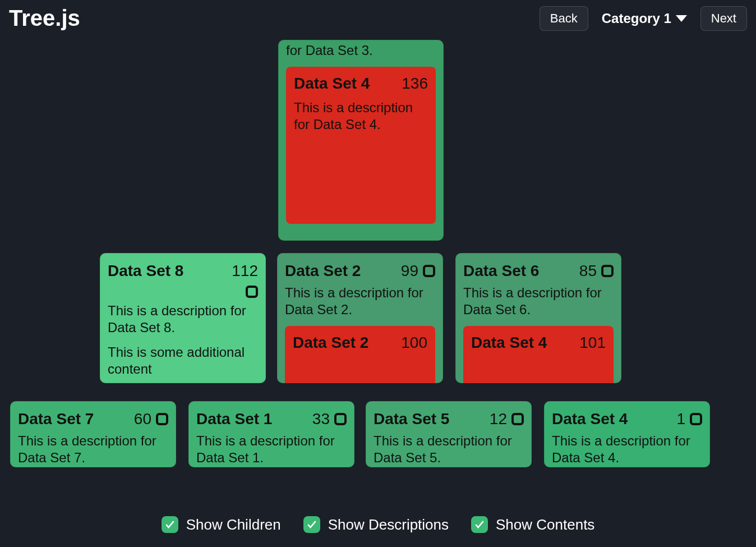 This screenshot has width=756, height=547. Describe the element at coordinates (233, 525) in the screenshot. I see `toggle-label: Show Children` at that location.